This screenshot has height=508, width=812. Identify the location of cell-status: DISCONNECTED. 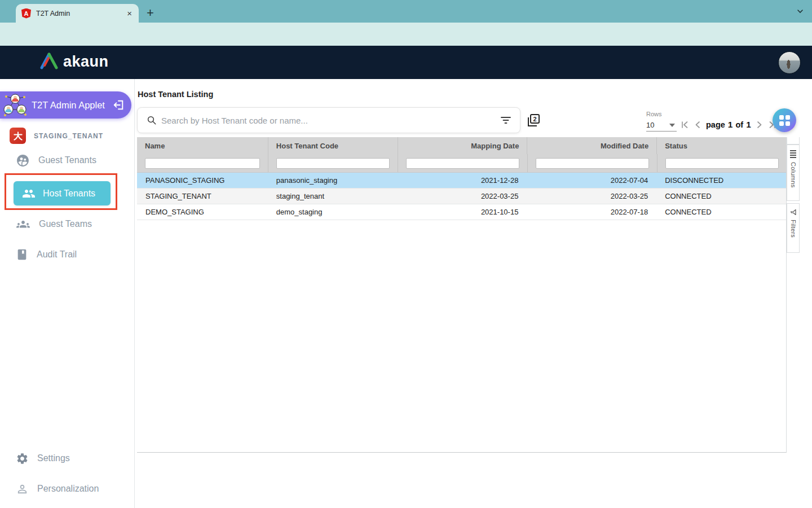
(721, 181).